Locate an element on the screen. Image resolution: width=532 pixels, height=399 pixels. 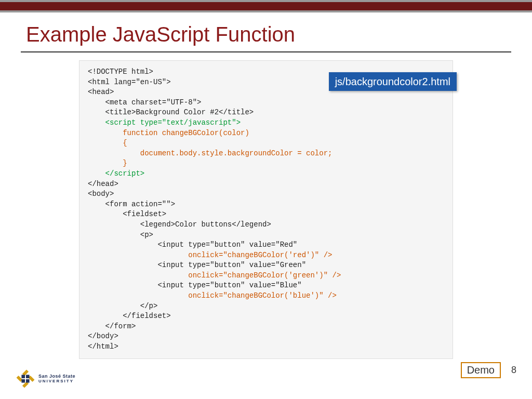
code-line: </script> is located at coordinates (266, 174).